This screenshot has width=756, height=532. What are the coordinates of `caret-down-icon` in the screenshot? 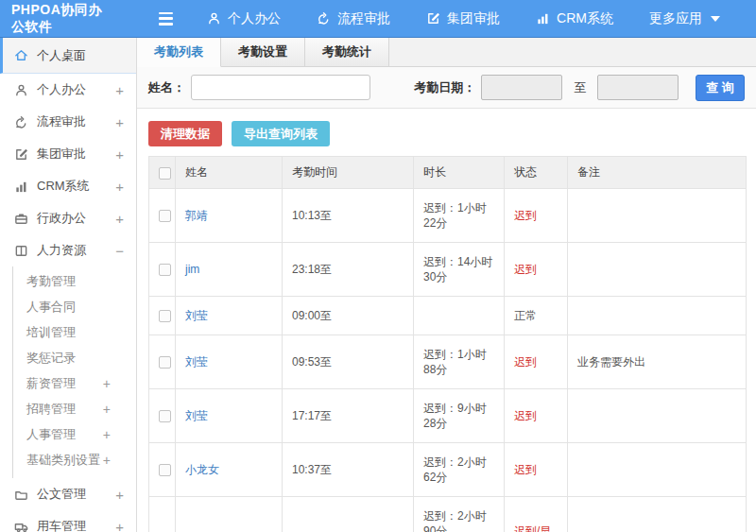 It's located at (715, 19).